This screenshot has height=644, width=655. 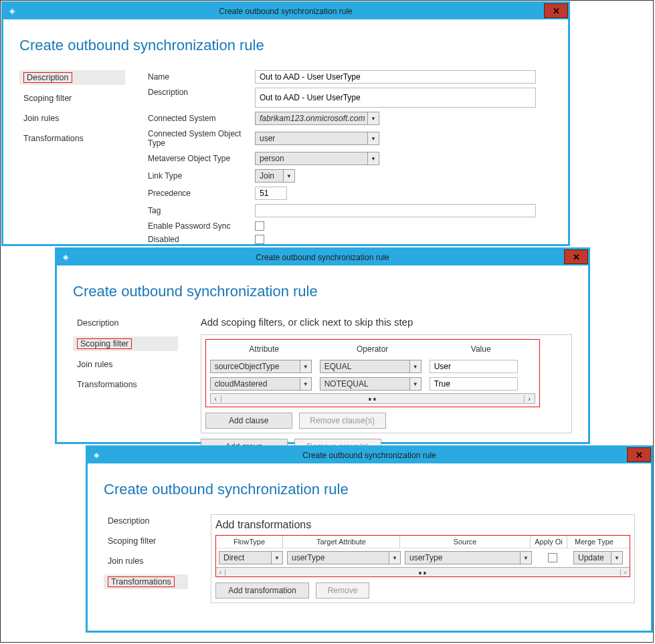 I want to click on label-mv-object-type: Metaverse Object Type, so click(x=201, y=158).